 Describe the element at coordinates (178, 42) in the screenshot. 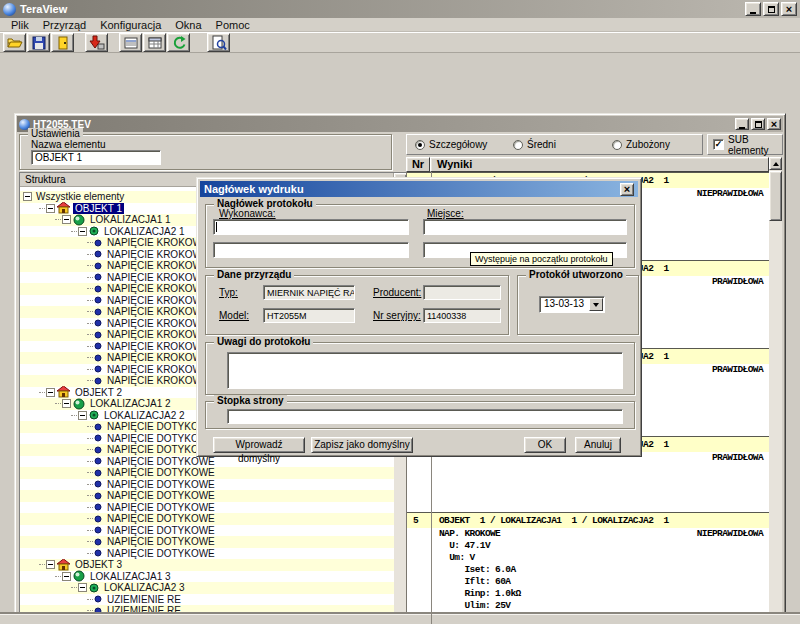

I see `refresh-button` at that location.